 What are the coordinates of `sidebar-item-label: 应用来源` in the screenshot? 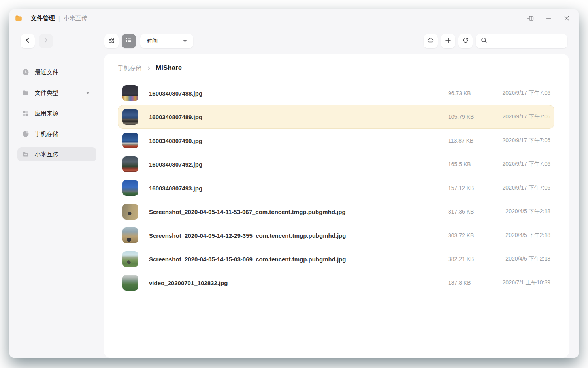 It's located at (47, 114).